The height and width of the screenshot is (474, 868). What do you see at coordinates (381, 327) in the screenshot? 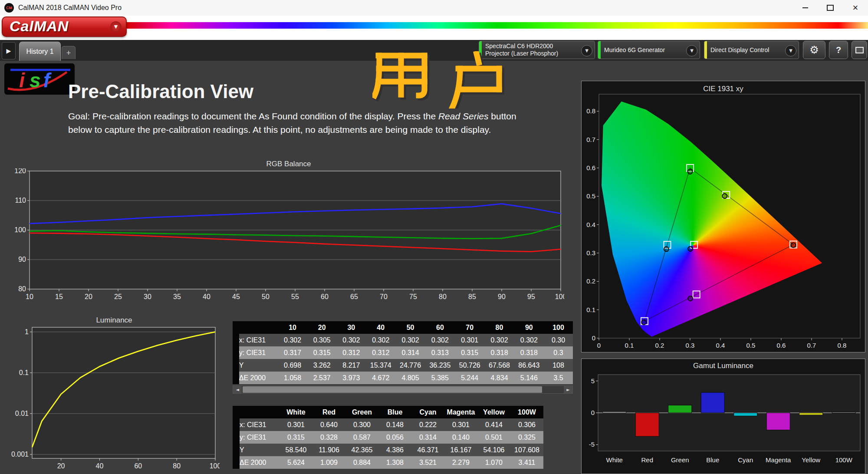
I see `table-header-cell: 40` at bounding box center [381, 327].